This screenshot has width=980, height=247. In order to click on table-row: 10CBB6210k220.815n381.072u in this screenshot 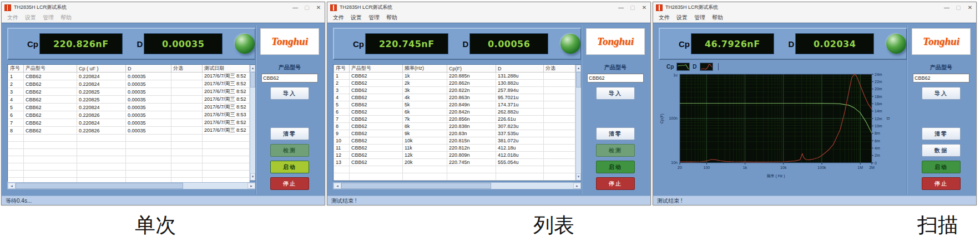, I will do `click(455, 141)`.